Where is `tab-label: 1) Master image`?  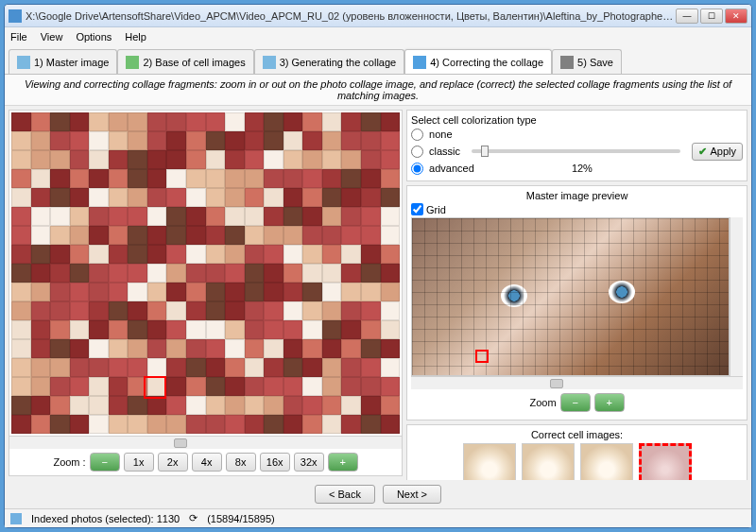
tab-label: 1) Master image is located at coordinates (72, 62).